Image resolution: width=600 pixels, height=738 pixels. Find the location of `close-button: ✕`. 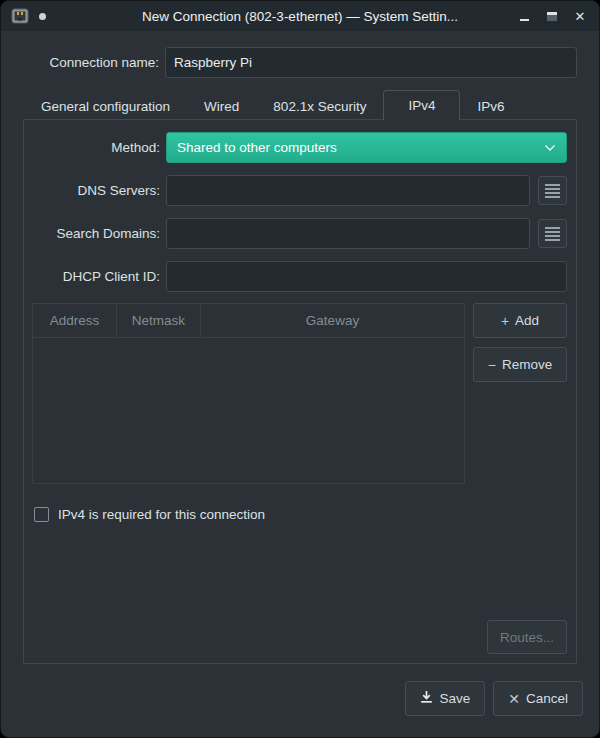

close-button: ✕ is located at coordinates (580, 16).